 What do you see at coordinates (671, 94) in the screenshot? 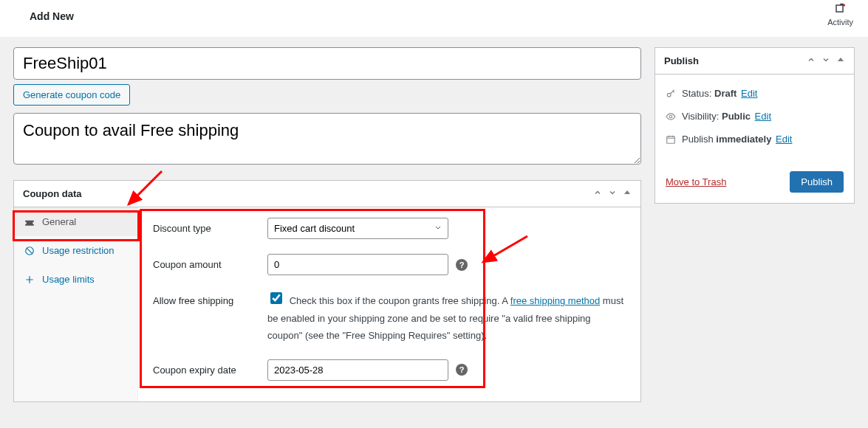
I see `key-icon` at bounding box center [671, 94].